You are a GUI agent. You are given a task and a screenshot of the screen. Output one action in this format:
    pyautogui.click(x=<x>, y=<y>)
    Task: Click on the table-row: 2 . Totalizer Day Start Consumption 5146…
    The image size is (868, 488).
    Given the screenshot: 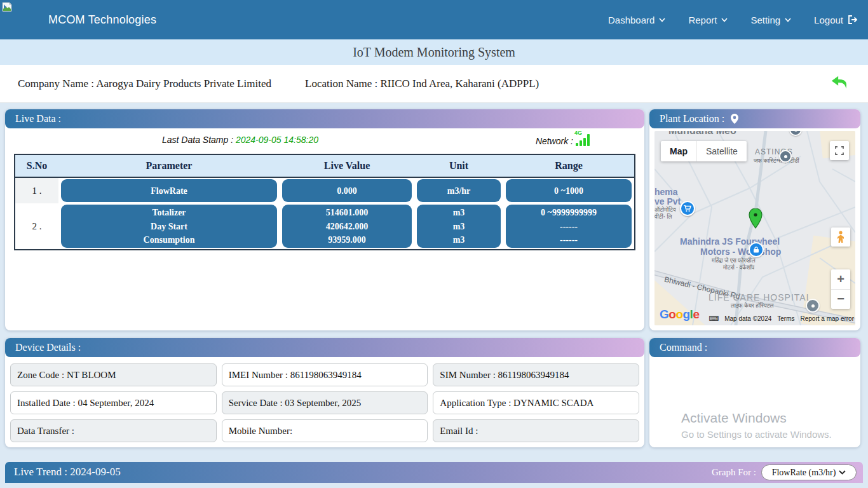 What is the action you would take?
    pyautogui.click(x=325, y=226)
    